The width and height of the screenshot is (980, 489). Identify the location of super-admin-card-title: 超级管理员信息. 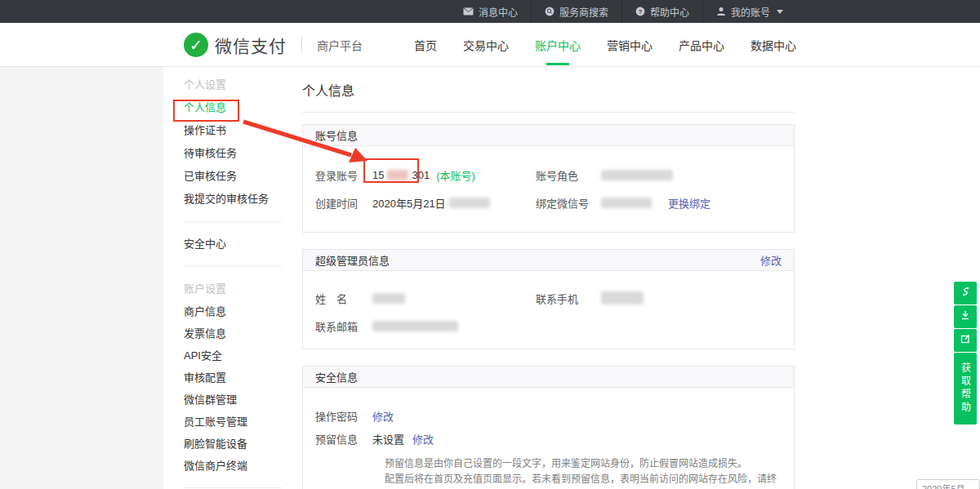
(353, 260).